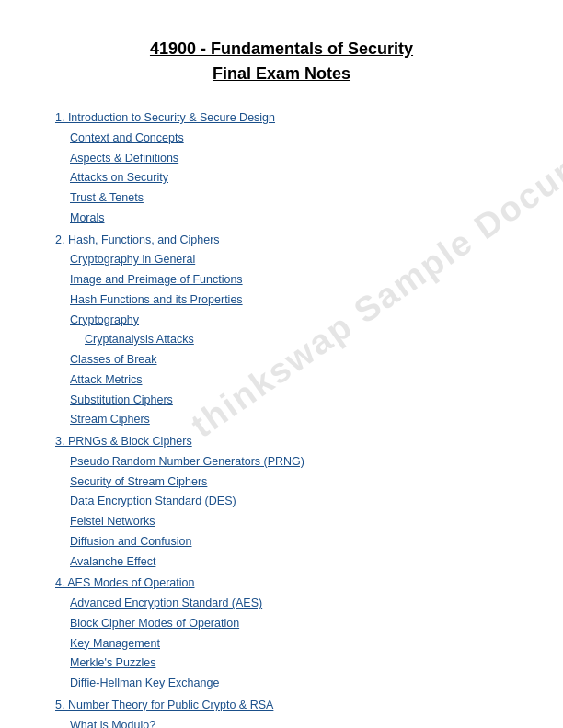 Image resolution: width=563 pixels, height=728 pixels. I want to click on toc-link: Cryptography, so click(105, 320).